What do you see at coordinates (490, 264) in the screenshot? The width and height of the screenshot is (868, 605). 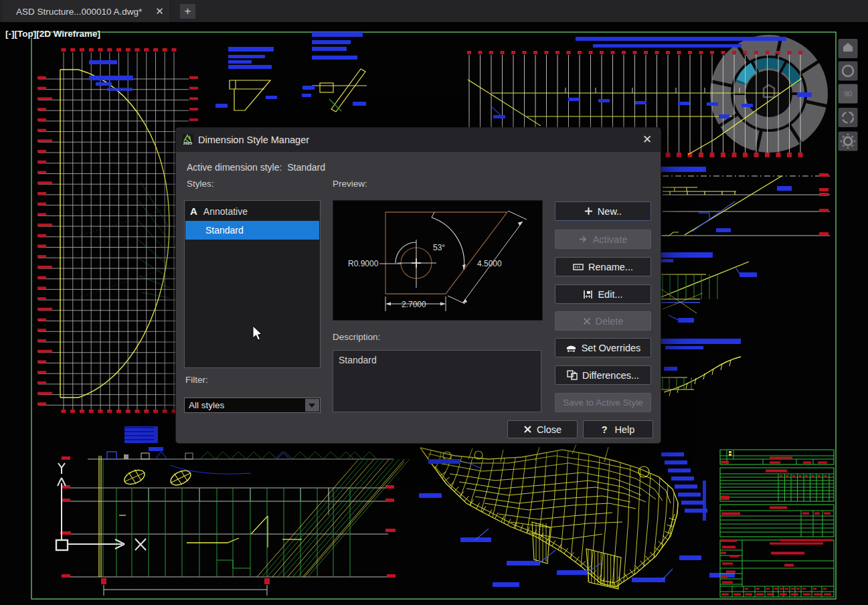 I see `svg-text: 4.5000` at bounding box center [490, 264].